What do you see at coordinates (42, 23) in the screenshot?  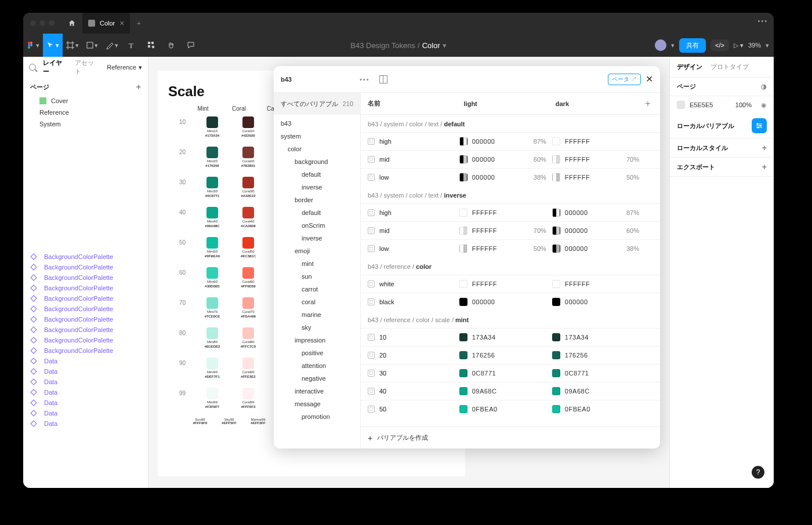 I see `minimize-dot` at bounding box center [42, 23].